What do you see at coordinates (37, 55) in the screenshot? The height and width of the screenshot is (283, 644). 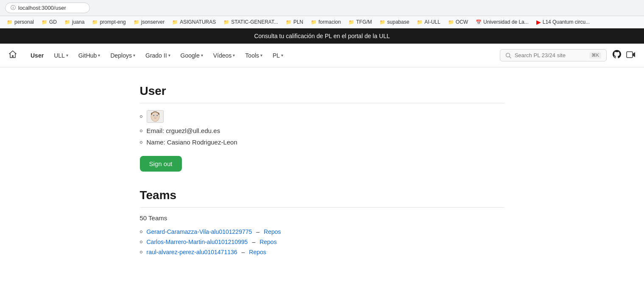 I see `nav-label: User` at bounding box center [37, 55].